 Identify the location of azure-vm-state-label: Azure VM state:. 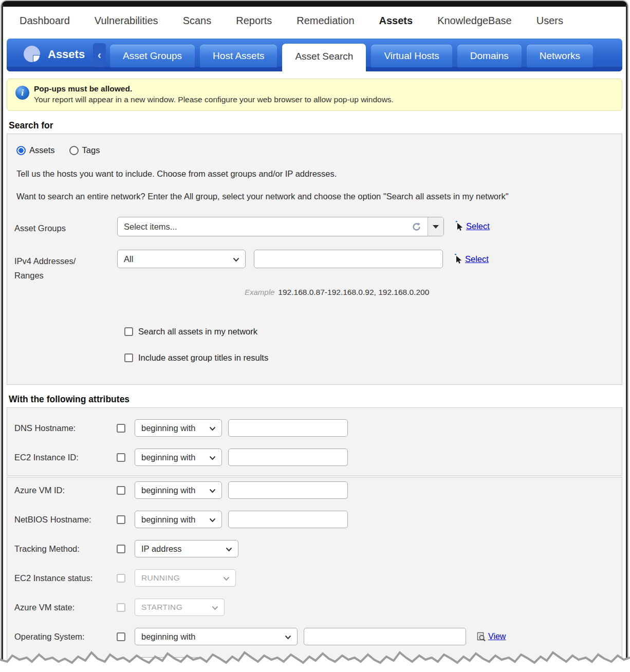
(66, 607).